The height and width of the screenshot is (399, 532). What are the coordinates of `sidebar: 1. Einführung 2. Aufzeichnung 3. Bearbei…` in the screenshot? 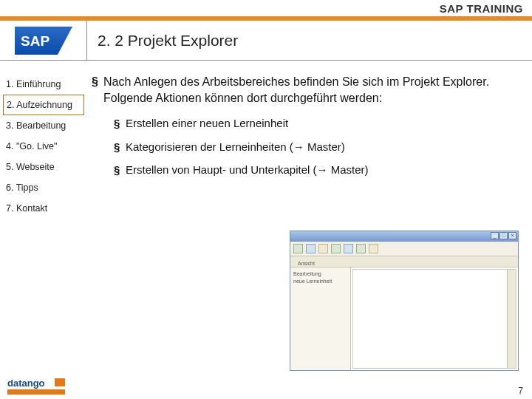 It's located at (44, 217).